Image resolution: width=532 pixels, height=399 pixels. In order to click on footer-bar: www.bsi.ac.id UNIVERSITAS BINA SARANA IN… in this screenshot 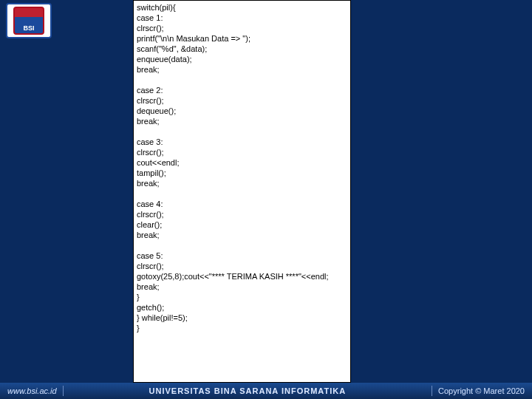, I will do `click(266, 391)`.